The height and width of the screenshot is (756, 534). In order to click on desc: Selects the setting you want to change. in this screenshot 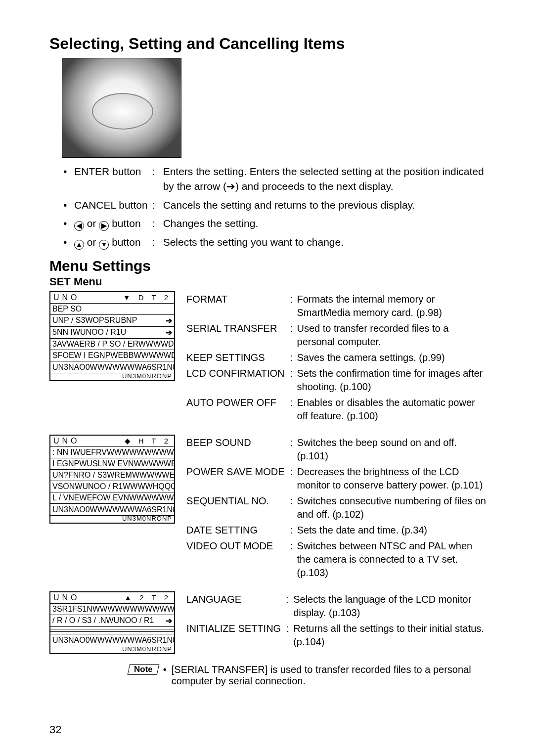, I will do `click(325, 243)`.